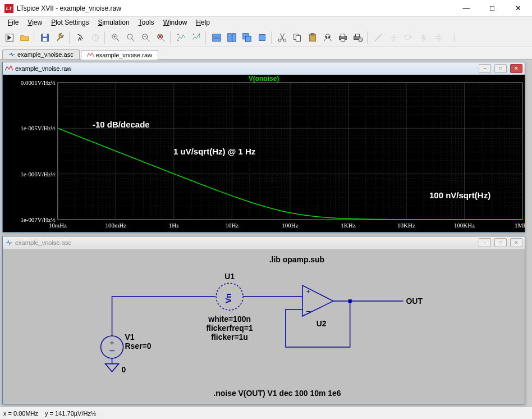 This screenshot has height=419, width=532. What do you see at coordinates (266, 8) in the screenshot?
I see `titlebar: LT LTspice XVII - example_vnoise.raw — □…` at bounding box center [266, 8].